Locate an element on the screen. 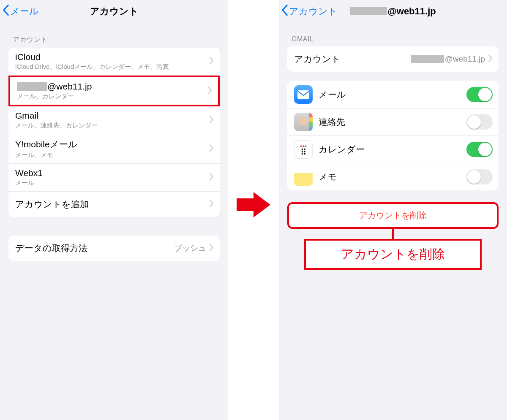 Image resolution: width=507 pixels, height=420 pixels. back-button: アカウント is located at coordinates (309, 11).